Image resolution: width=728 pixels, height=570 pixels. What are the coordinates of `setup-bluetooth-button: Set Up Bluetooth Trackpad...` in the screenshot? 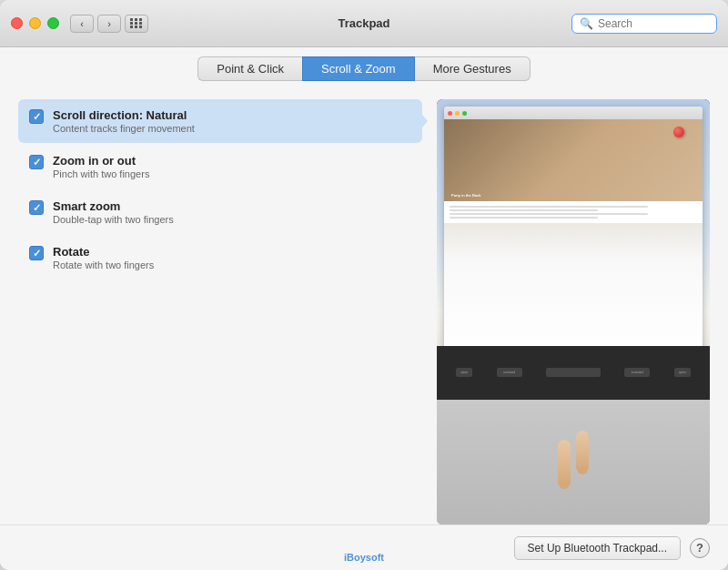 It's located at (597, 548).